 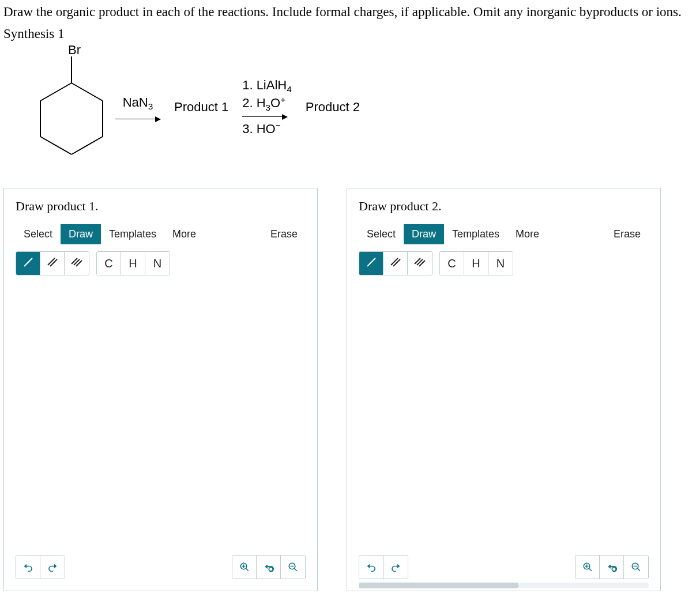 What do you see at coordinates (267, 107) in the screenshot?
I see `step2-reagents: 1. LiAlH4 2. H3O+ 3. HO−` at bounding box center [267, 107].